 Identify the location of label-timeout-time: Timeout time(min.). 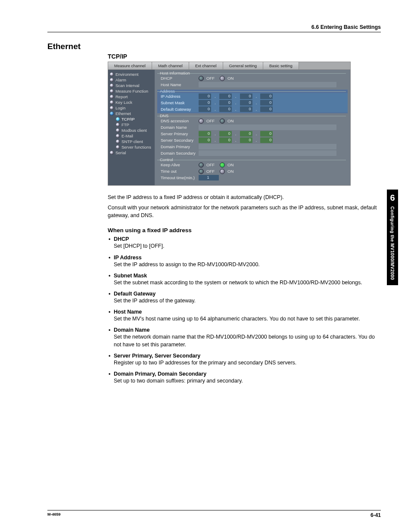
(178, 177).